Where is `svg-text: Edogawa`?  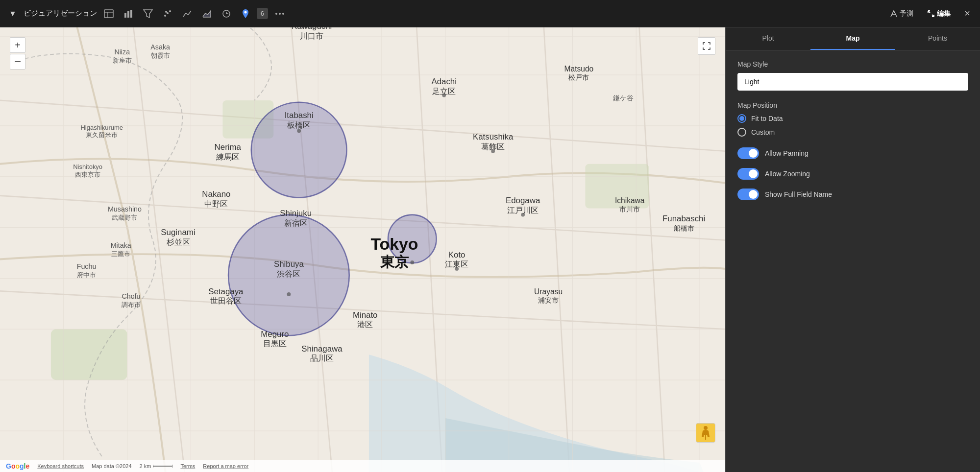 svg-text: Edogawa is located at coordinates (523, 201).